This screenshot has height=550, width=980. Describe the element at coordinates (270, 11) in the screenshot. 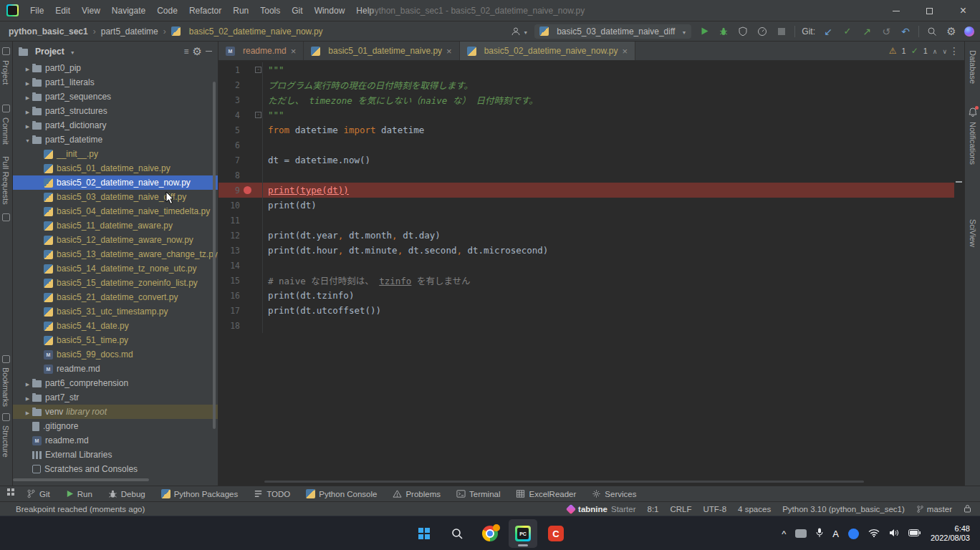

I see `menu-item-tools: Tools` at that location.